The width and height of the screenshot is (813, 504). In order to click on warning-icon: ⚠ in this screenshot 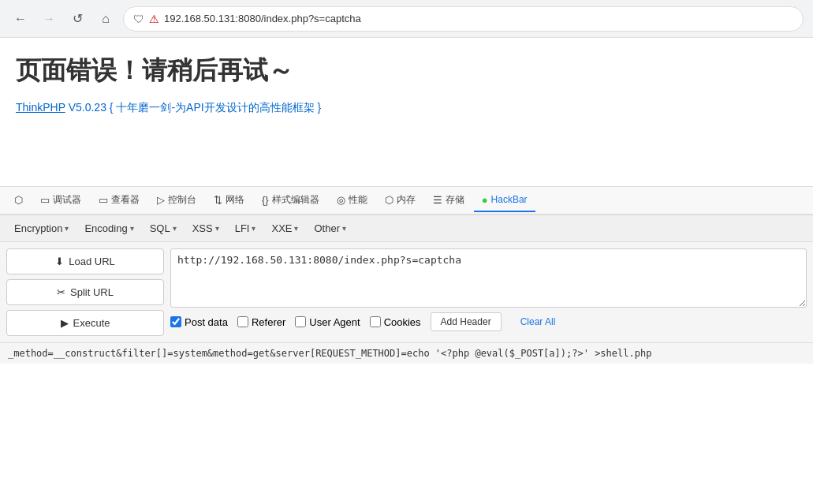, I will do `click(155, 19)`.